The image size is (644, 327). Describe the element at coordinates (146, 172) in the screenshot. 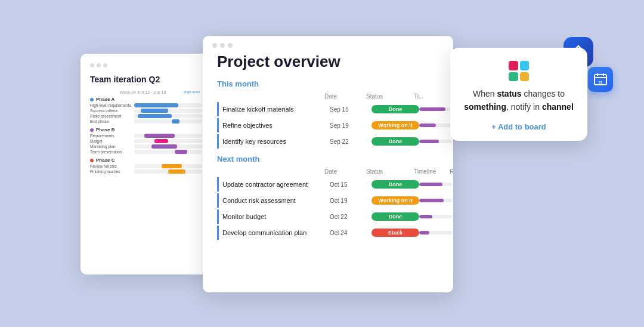

I see `task-row: Finishing touches` at that location.